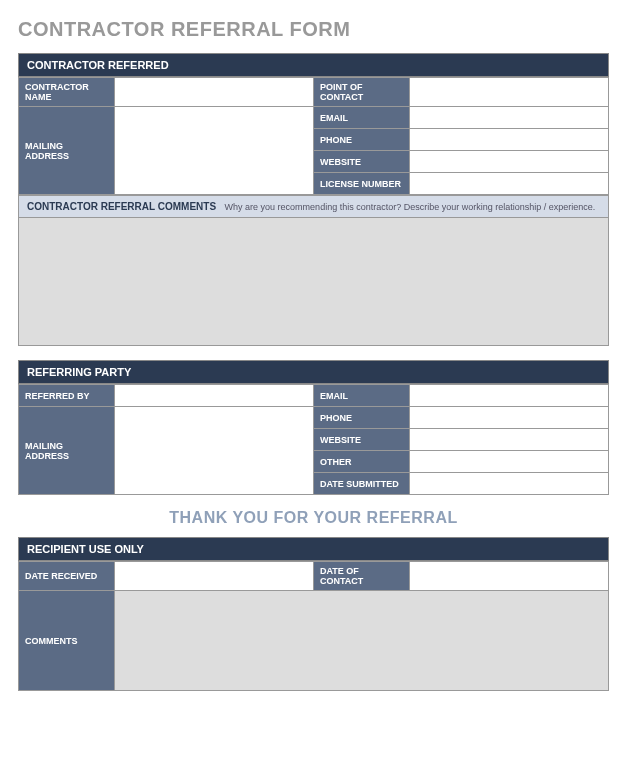  What do you see at coordinates (510, 440) in the screenshot?
I see `input-rp-website` at bounding box center [510, 440].